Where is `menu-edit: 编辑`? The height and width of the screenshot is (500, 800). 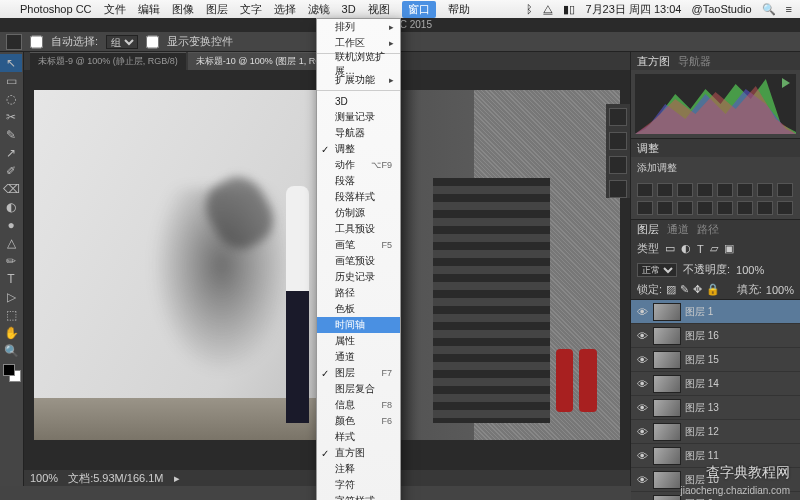 menu-edit: 编辑 is located at coordinates (149, 10).